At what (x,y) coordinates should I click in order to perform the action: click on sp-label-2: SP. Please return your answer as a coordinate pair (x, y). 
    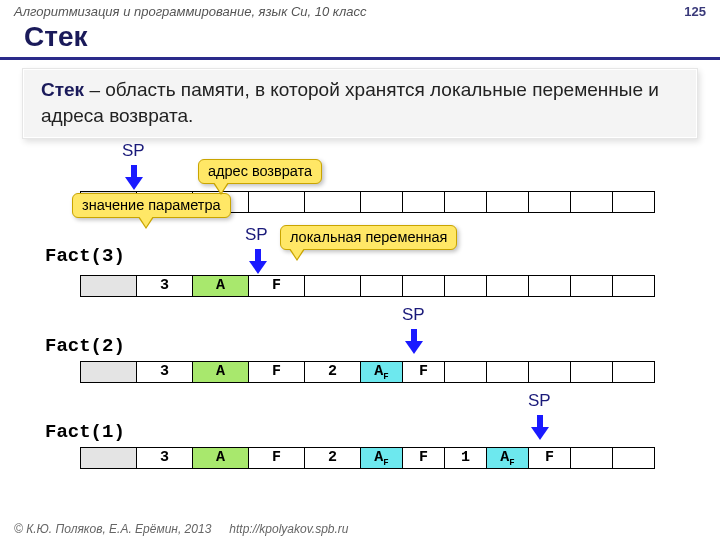
    Looking at the image, I should click on (414, 315).